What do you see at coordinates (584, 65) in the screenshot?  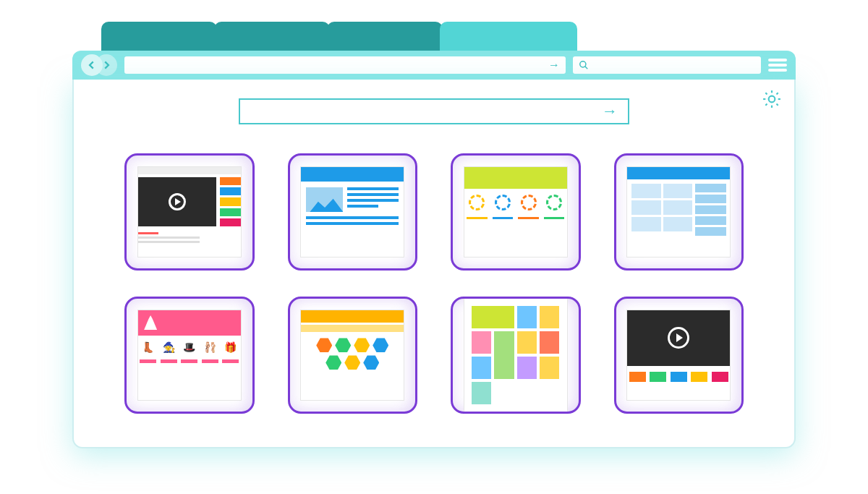 I see `search-icon` at bounding box center [584, 65].